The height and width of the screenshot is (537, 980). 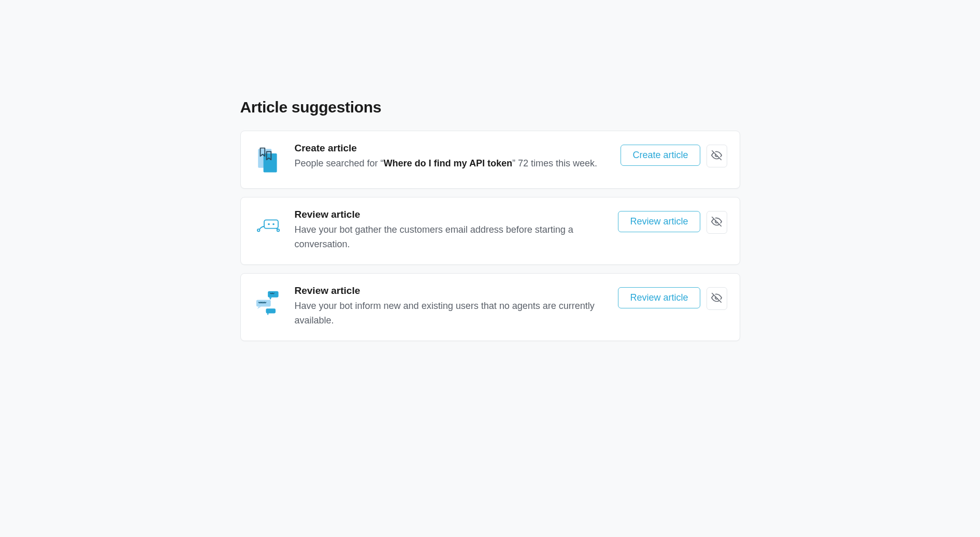 What do you see at coordinates (269, 303) in the screenshot?
I see `chat-bubbles-icon` at bounding box center [269, 303].